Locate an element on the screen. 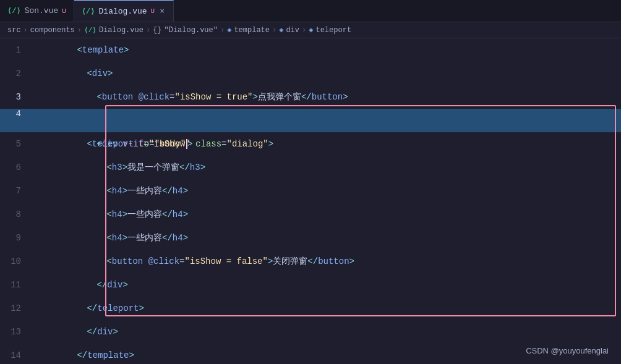 The width and height of the screenshot is (621, 364). watermark: CSDN @youyoufenglai is located at coordinates (567, 351).